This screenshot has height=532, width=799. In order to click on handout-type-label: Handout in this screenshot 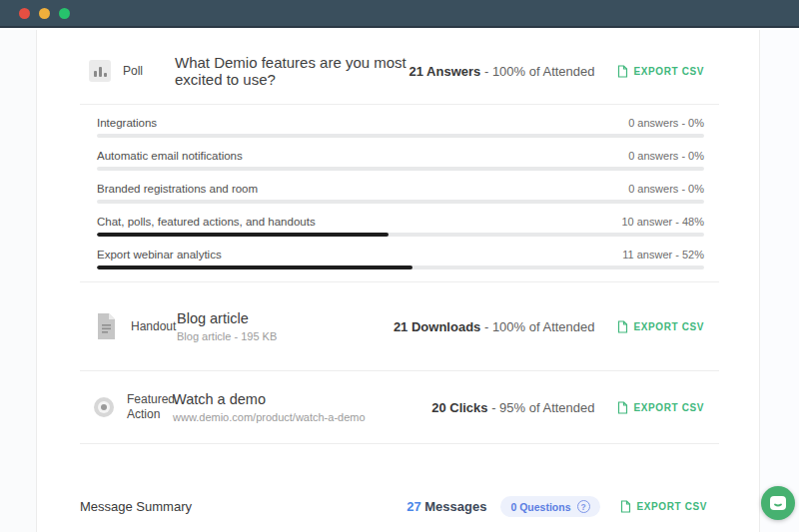, I will do `click(154, 327)`.